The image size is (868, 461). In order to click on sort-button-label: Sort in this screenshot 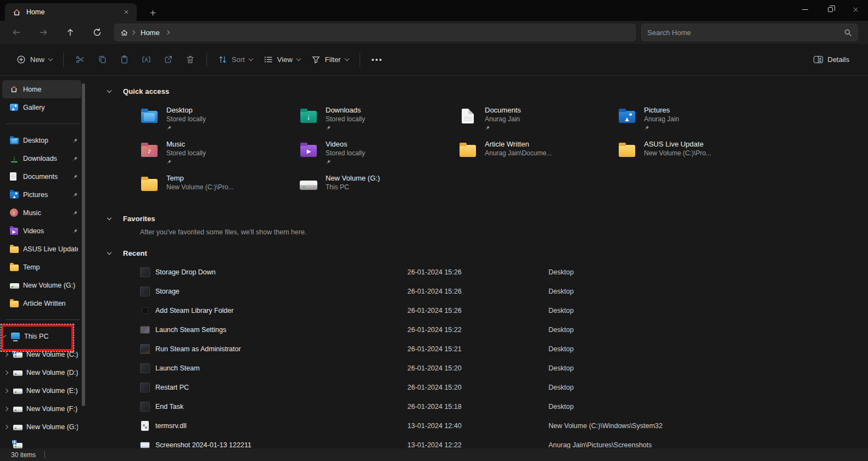, I will do `click(238, 59)`.